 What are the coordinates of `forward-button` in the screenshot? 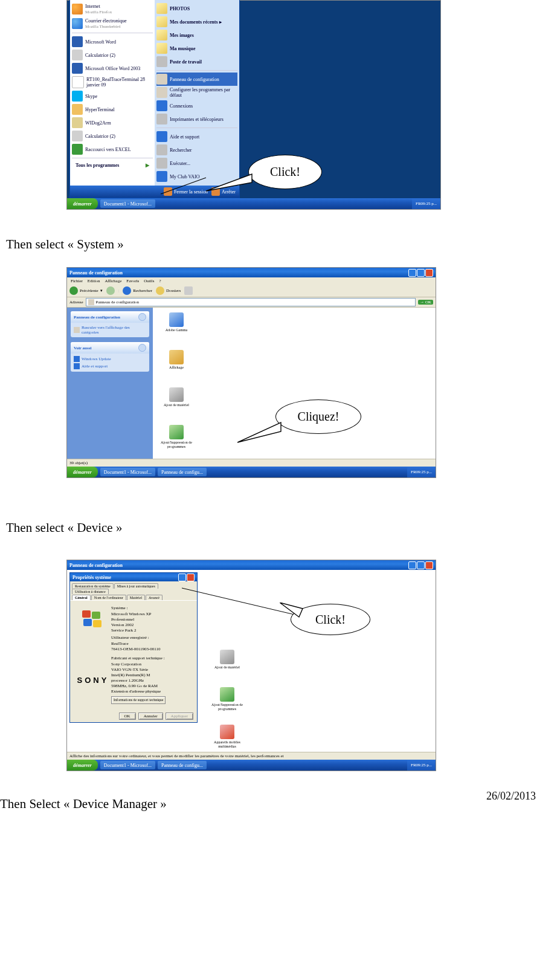 It's located at (111, 291).